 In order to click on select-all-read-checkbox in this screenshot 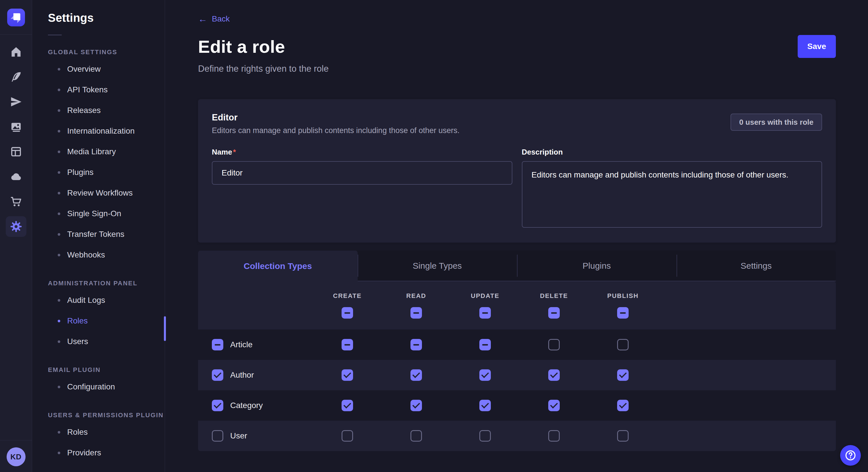, I will do `click(416, 313)`.